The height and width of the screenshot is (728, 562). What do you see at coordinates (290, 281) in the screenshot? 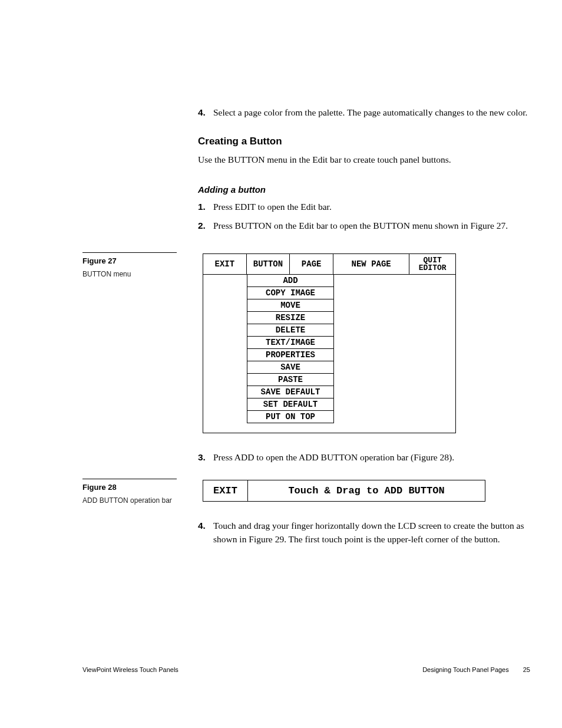
I see `menu-item: ADD` at bounding box center [290, 281].